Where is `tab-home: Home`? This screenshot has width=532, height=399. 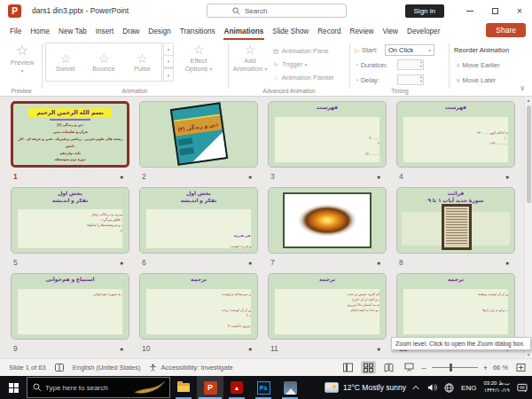
tab-home: Home is located at coordinates (40, 32).